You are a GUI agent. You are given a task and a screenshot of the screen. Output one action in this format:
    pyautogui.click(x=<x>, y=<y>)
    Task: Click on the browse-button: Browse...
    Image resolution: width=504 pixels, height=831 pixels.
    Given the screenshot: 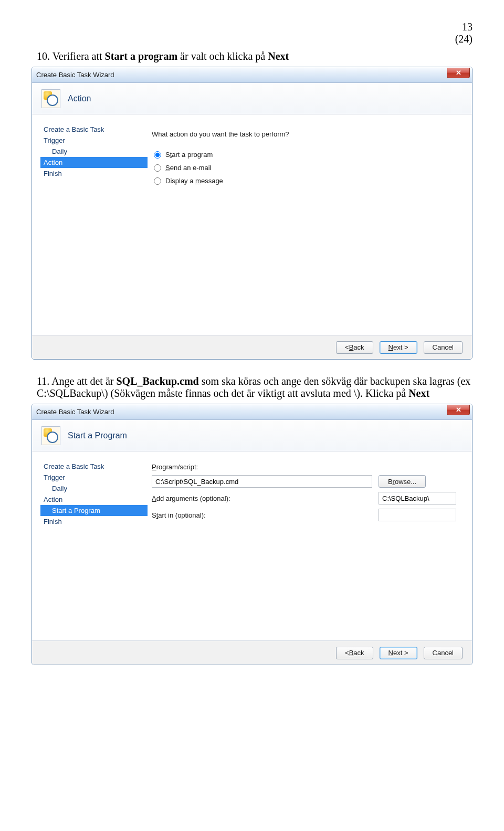 What is the action you would take?
    pyautogui.click(x=402, y=481)
    